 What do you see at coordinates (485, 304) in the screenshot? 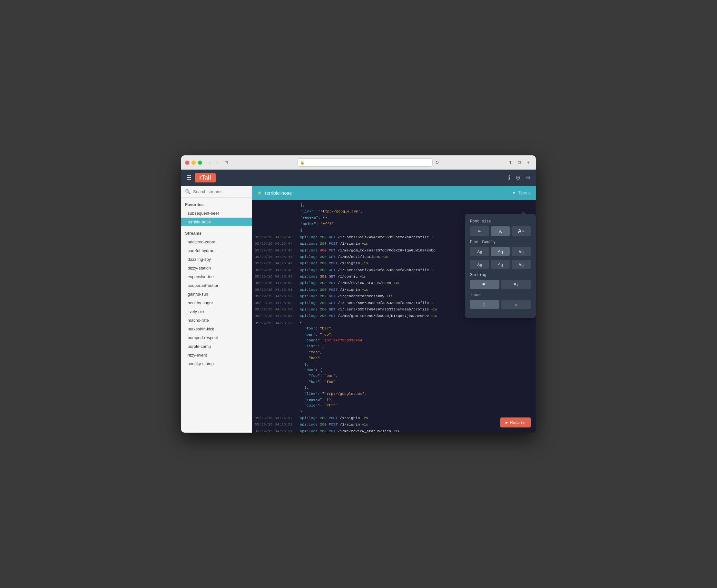
I see `theme-dark-button: ☾` at bounding box center [485, 304].